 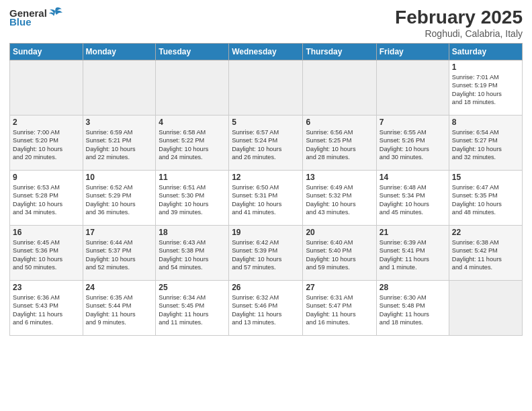 I want to click on day-number: 16, so click(x=46, y=232).